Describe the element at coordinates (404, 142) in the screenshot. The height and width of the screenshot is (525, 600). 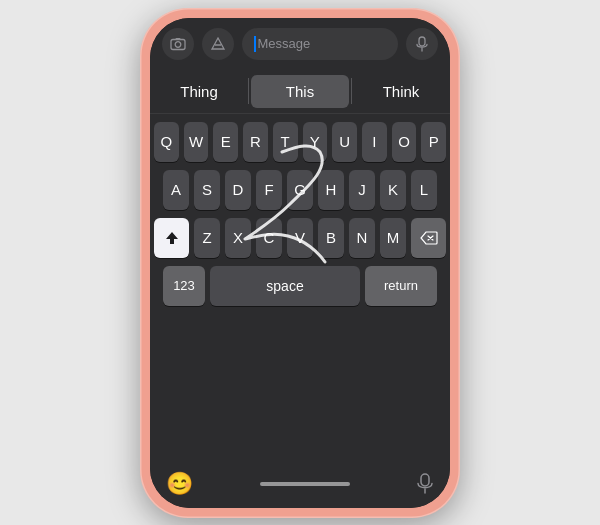
I see `key-o: O` at that location.